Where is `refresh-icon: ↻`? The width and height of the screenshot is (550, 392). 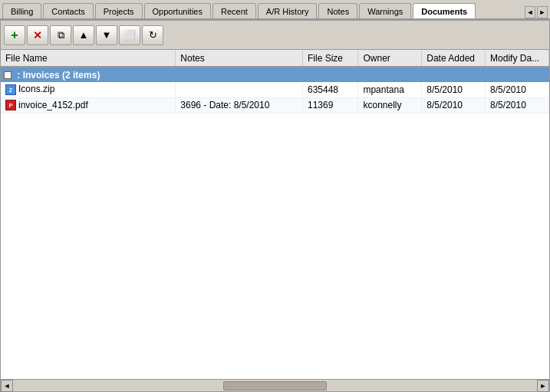 refresh-icon: ↻ is located at coordinates (153, 35).